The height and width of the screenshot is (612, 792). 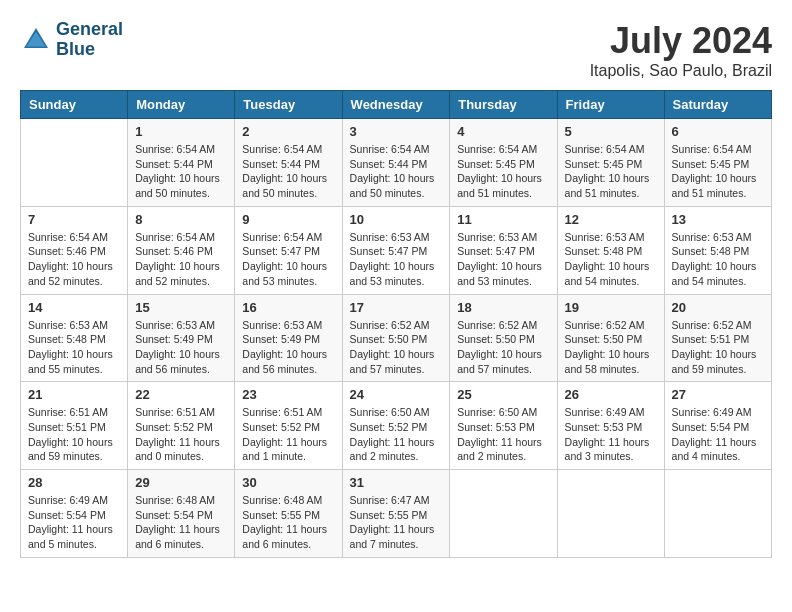 What do you see at coordinates (288, 220) in the screenshot?
I see `day-number: 9` at bounding box center [288, 220].